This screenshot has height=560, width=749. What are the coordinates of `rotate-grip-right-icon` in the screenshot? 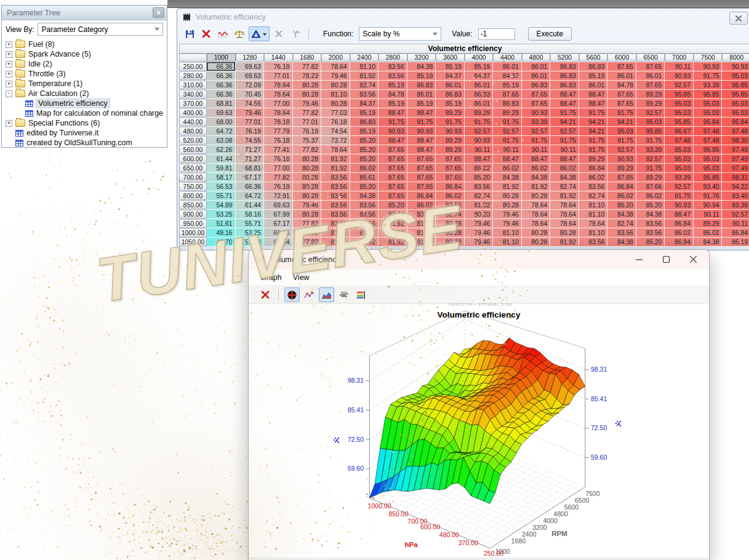 It's located at (618, 423).